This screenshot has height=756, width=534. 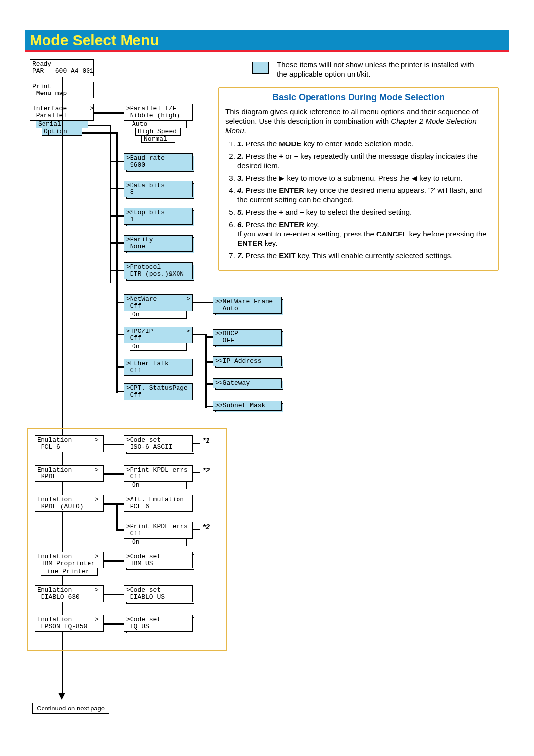 What do you see at coordinates (158, 112) in the screenshot?
I see `box-parallel-if: >Parallel I/F Nibble (high)` at bounding box center [158, 112].